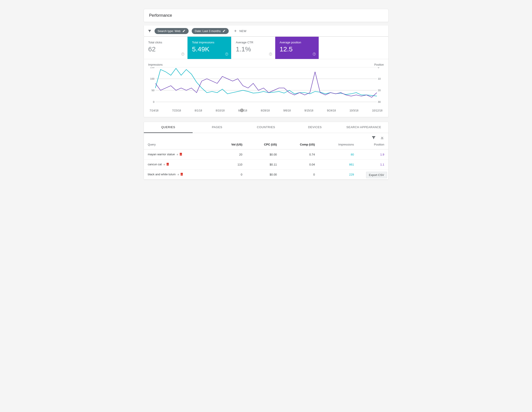 This screenshot has width=532, height=412. What do you see at coordinates (253, 48) in the screenshot?
I see `metric-average-ctr: Average CTR 1.1%` at bounding box center [253, 48].